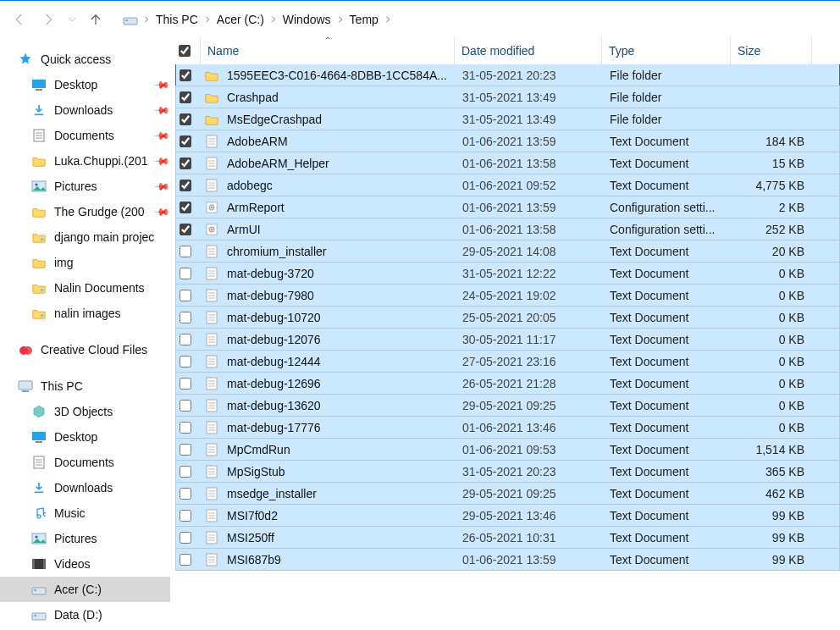 This screenshot has width=840, height=630. Describe the element at coordinates (328, 51) in the screenshot. I see `column-name: ⌃ Name` at that location.